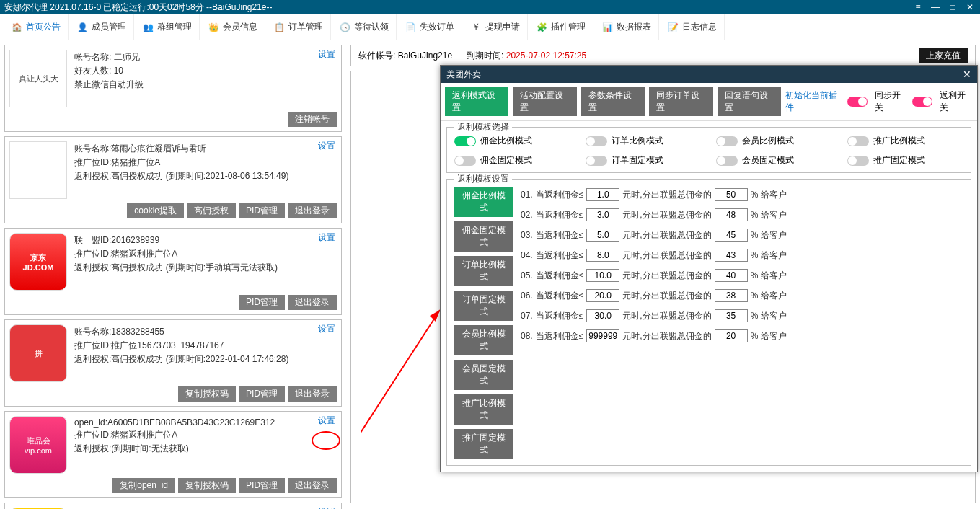 Image resolution: width=980 pixels, height=509 pixels. What do you see at coordinates (167, 27) in the screenshot?
I see `menu-groups: 👥群组管理` at bounding box center [167, 27].